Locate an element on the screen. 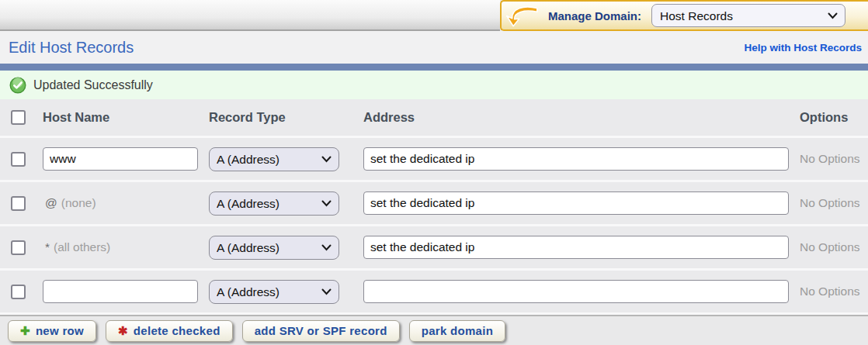  host-name-static: *(all others) is located at coordinates (76, 247).